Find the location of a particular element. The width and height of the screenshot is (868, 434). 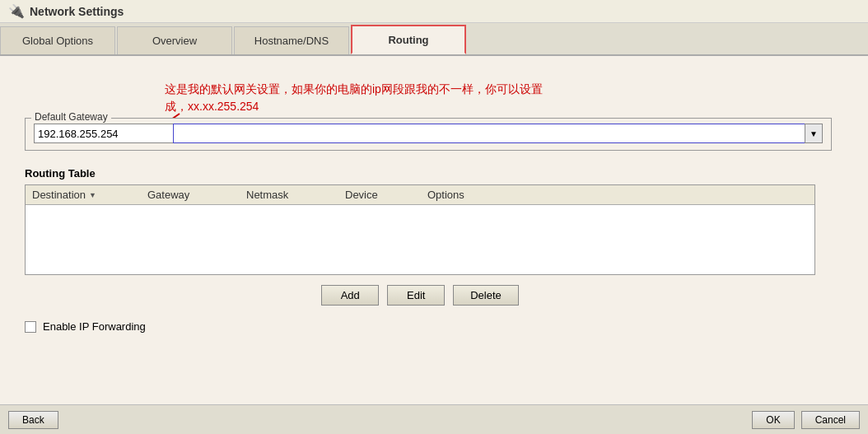

col-options: Options is located at coordinates (477, 194).